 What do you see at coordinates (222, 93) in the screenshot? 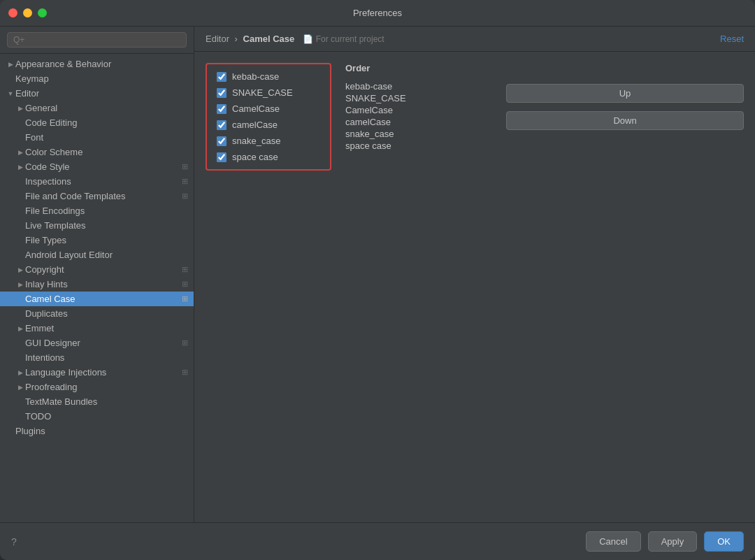
I see `checkbox-snake-case-upper` at bounding box center [222, 93].